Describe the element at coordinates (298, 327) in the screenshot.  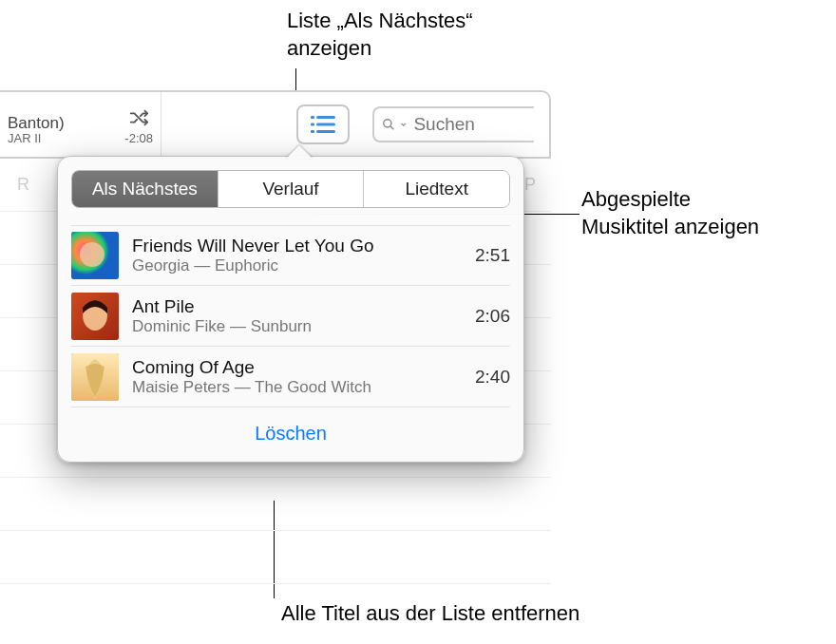
I see `track-artist: Dominic Fike — Sunburn` at that location.